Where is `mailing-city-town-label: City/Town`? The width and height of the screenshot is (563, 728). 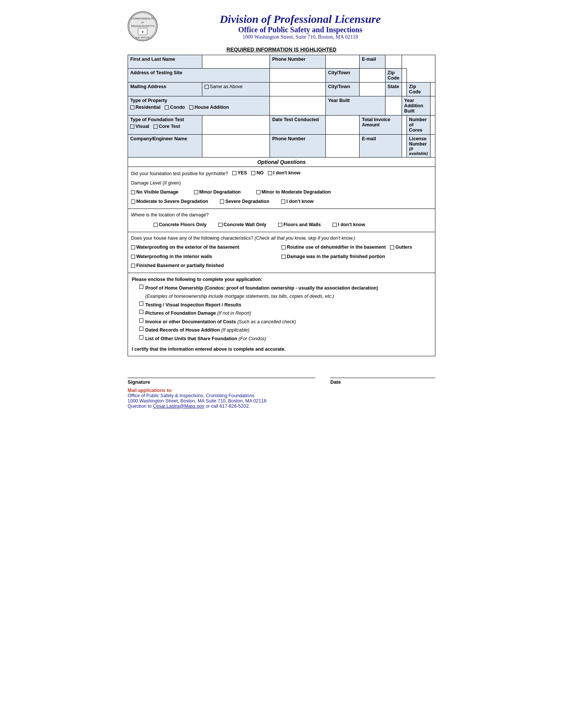 mailing-city-town-label: City/Town is located at coordinates (343, 89).